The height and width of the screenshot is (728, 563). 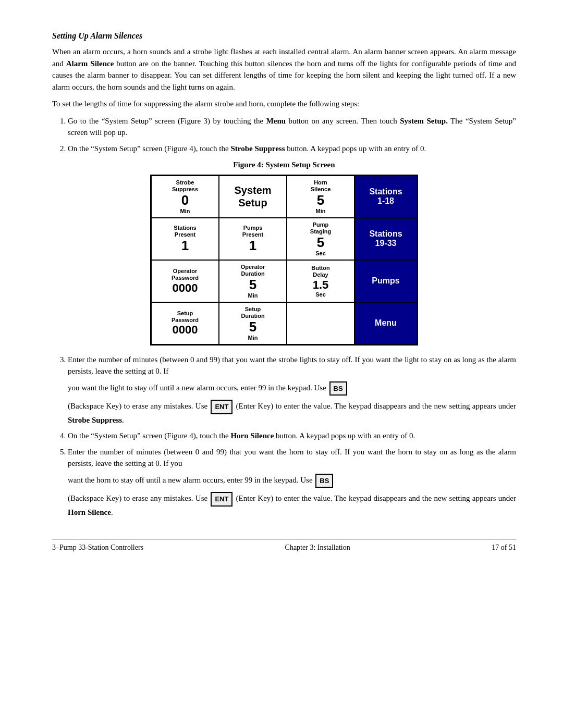 What do you see at coordinates (318, 548) in the screenshot?
I see `footer-center: Chapter 3: Installation` at bounding box center [318, 548].